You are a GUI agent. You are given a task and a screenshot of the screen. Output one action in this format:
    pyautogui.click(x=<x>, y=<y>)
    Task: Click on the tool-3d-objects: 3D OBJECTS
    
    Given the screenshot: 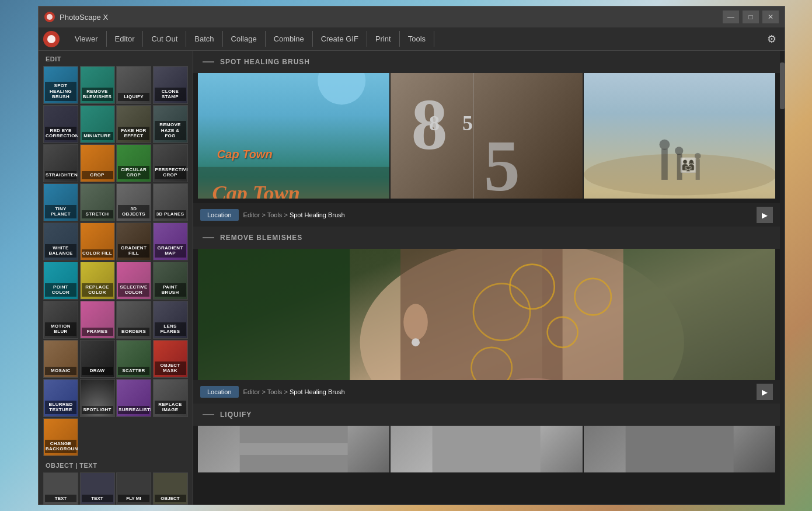 What is the action you would take?
    pyautogui.click(x=134, y=202)
    